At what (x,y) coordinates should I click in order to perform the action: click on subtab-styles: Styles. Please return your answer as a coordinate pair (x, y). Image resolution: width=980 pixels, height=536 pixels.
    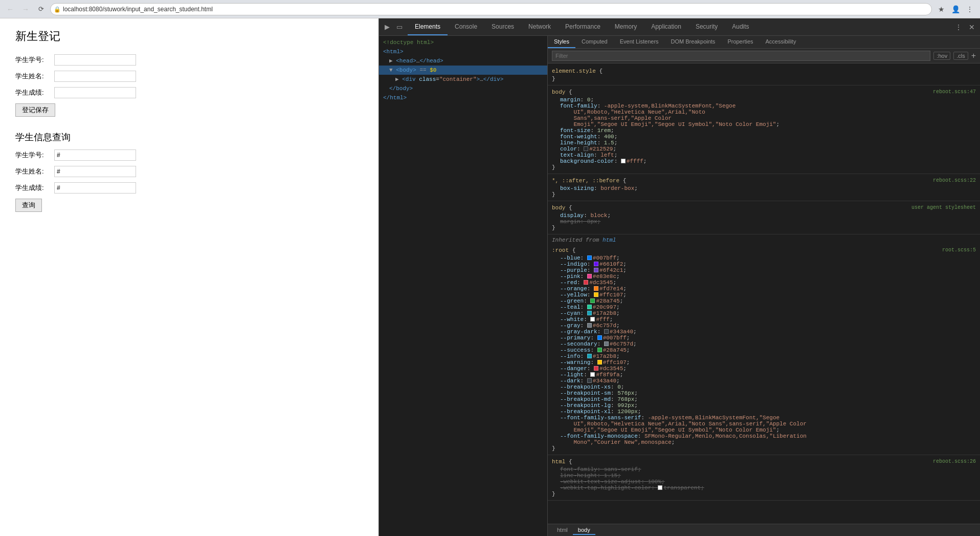
    Looking at the image, I should click on (562, 42).